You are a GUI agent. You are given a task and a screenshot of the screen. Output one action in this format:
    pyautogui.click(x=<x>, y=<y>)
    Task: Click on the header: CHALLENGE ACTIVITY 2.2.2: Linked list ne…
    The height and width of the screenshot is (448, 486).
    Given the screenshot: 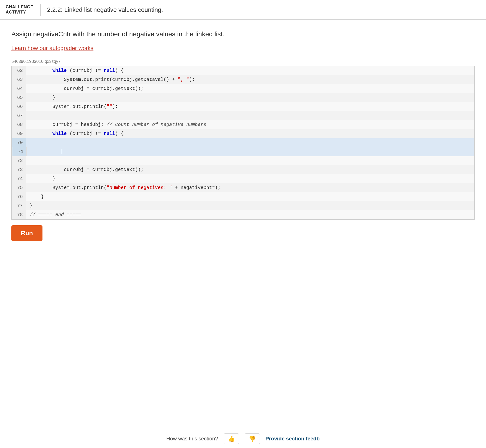 What is the action you would take?
    pyautogui.click(x=243, y=10)
    